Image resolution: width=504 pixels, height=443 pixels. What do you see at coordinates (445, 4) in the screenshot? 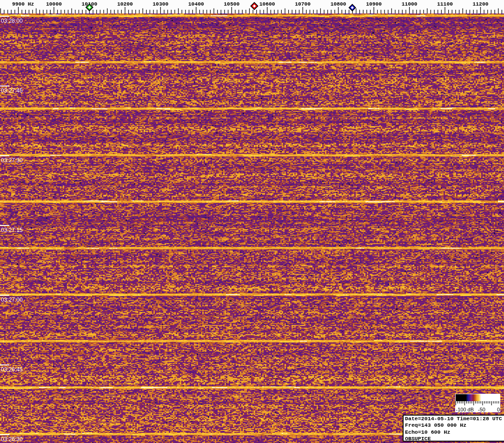
I see `svg-text: 11100` at bounding box center [445, 4].